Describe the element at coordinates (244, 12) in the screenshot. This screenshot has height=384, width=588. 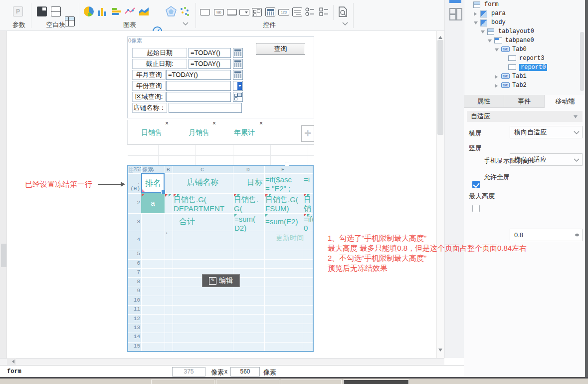
I see `dropdown-widget-icon` at that location.